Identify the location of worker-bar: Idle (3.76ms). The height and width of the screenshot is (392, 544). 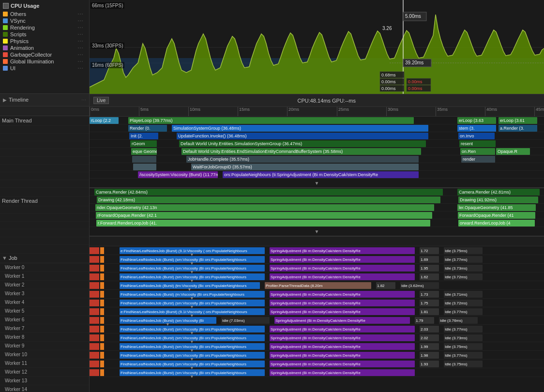
(458, 320).